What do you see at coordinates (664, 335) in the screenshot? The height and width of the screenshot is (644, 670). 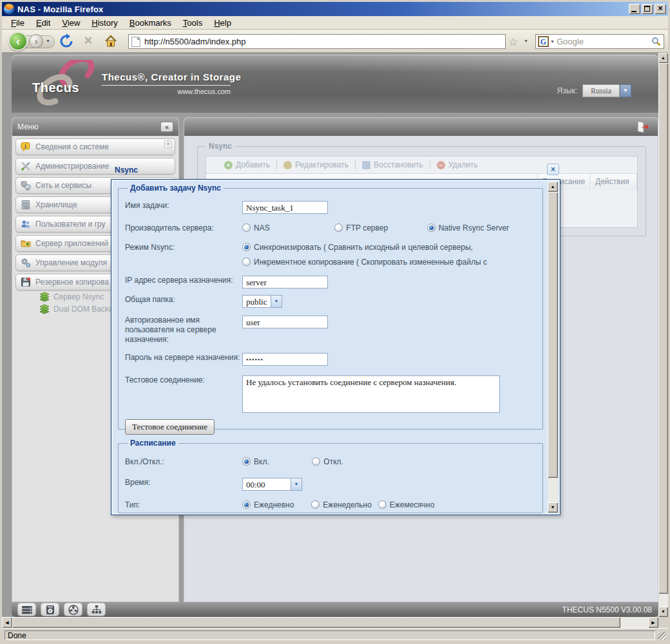 I see `vertical-scrollbar: ▲ ▼` at bounding box center [664, 335].